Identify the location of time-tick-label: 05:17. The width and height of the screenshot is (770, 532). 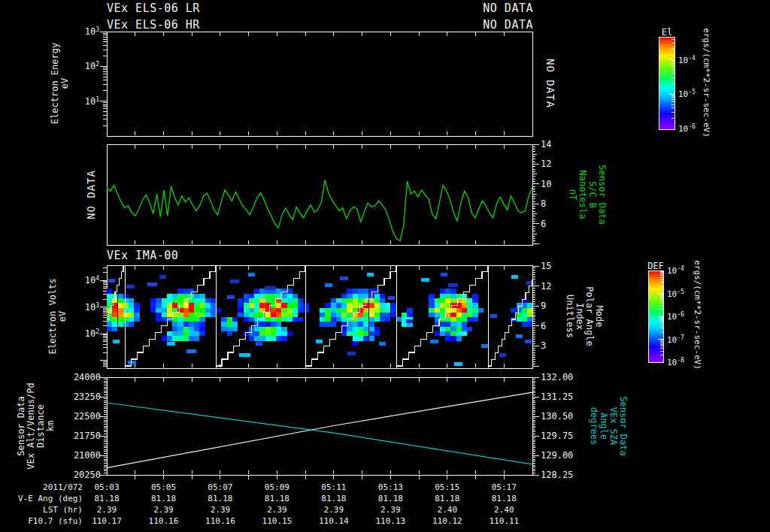
(504, 488).